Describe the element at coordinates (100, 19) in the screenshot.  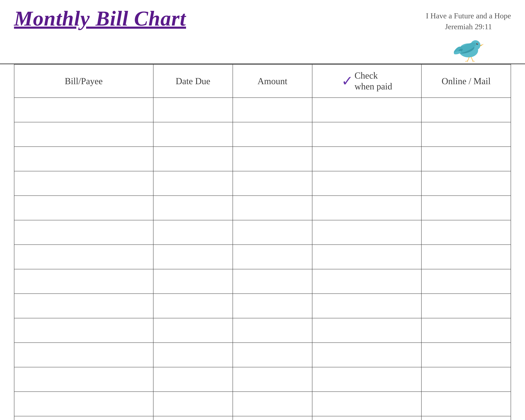
I see `title-block: Monthly Bill Chart` at that location.